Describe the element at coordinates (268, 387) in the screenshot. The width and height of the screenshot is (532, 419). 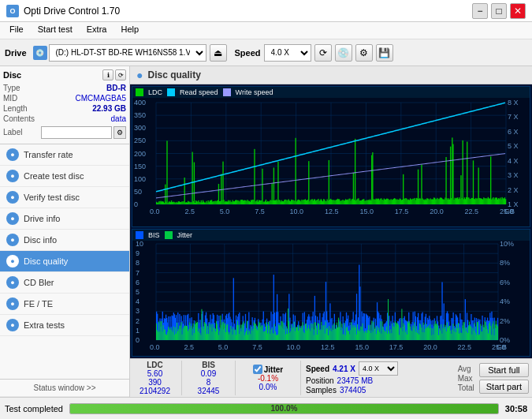
I see `jitter-max: 0.0%` at that location.